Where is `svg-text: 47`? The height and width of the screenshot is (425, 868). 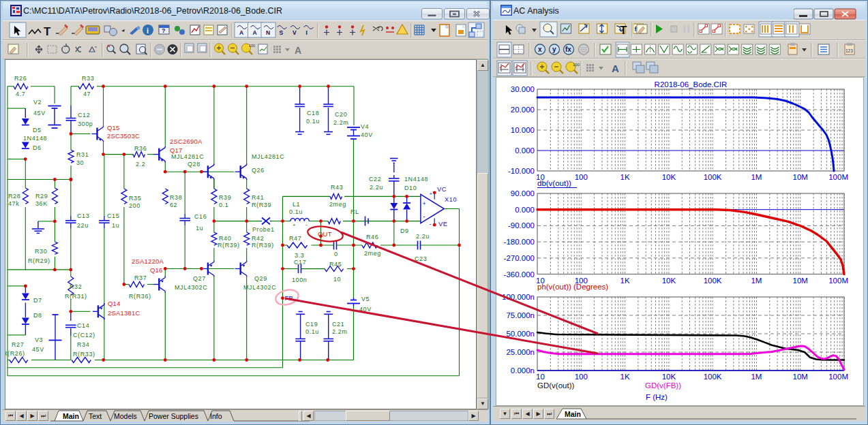
svg-text: 47 is located at coordinates (87, 94).